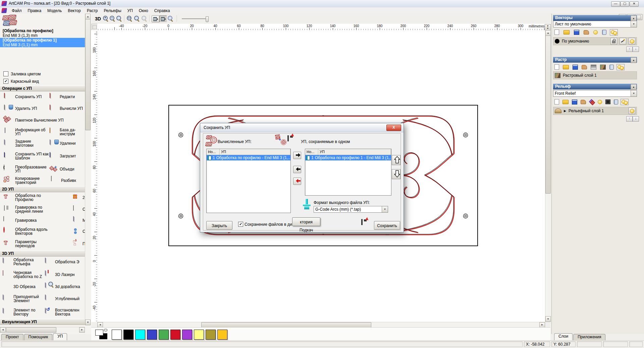 This screenshot has width=644, height=348. I want to click on move-up-button, so click(396, 160).